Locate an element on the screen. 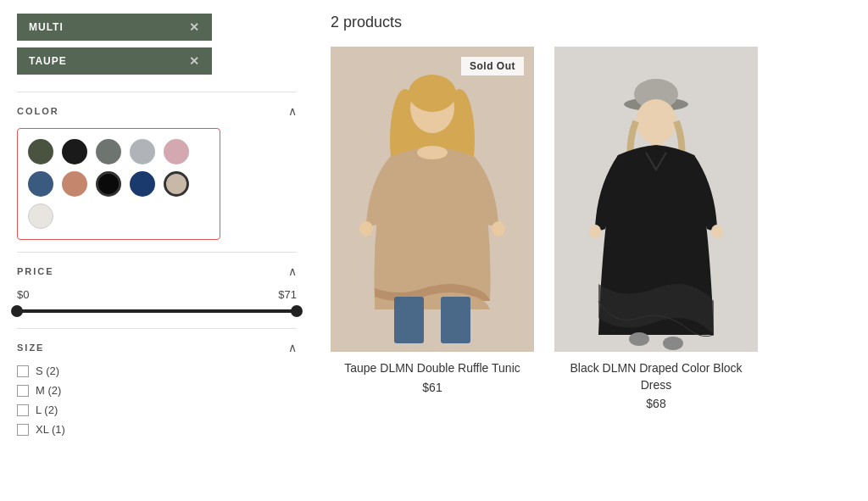 The image size is (868, 501). size-checkbox-l is located at coordinates (23, 410).